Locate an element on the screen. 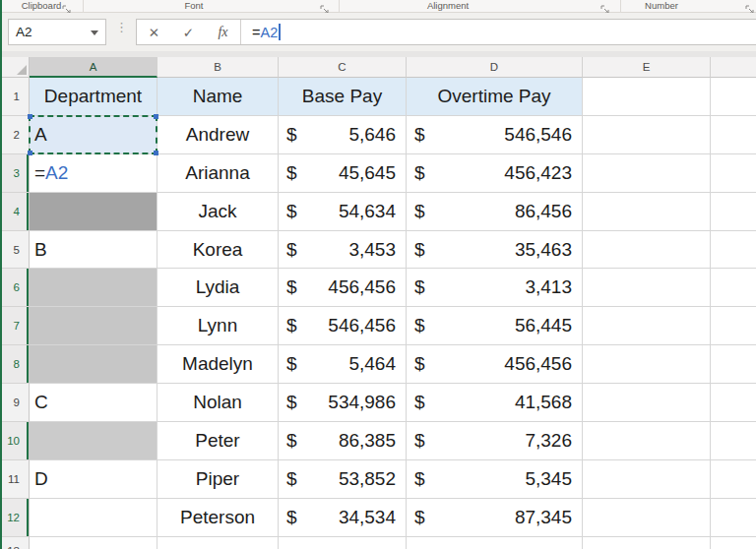 The image size is (756, 549). col-header-B: B is located at coordinates (219, 67).